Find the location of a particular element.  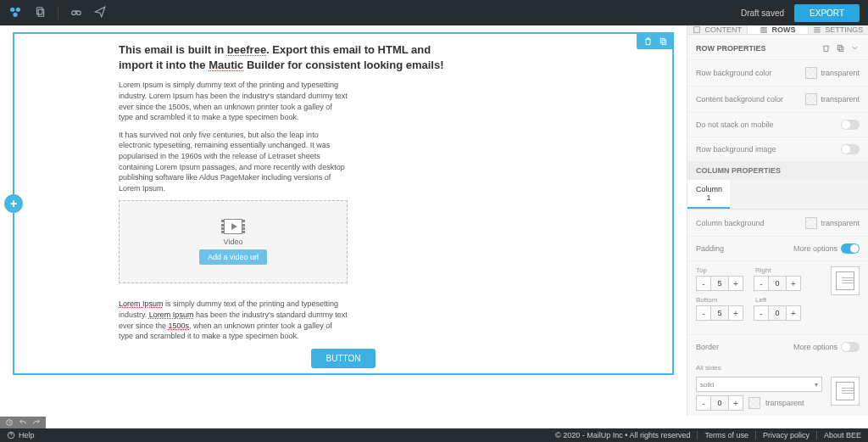

column-properties-header: COLUMN PROPERTIES is located at coordinates (778, 171).